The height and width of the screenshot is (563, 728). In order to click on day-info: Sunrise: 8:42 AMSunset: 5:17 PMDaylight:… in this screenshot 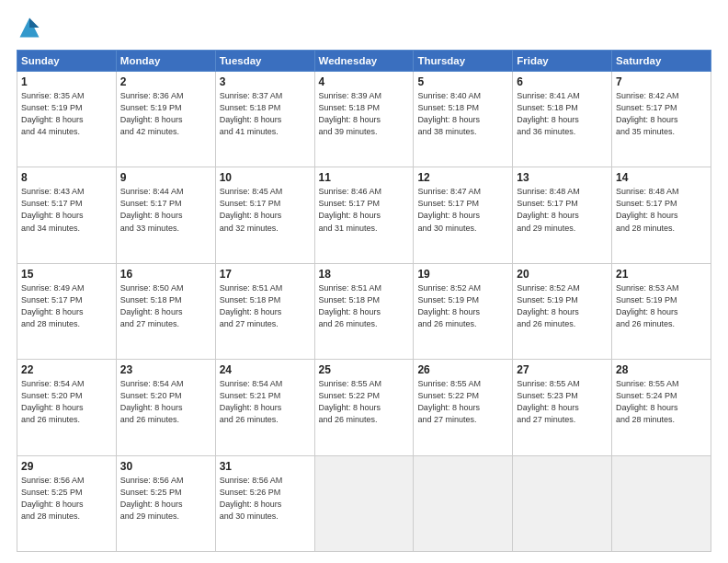, I will do `click(662, 114)`.